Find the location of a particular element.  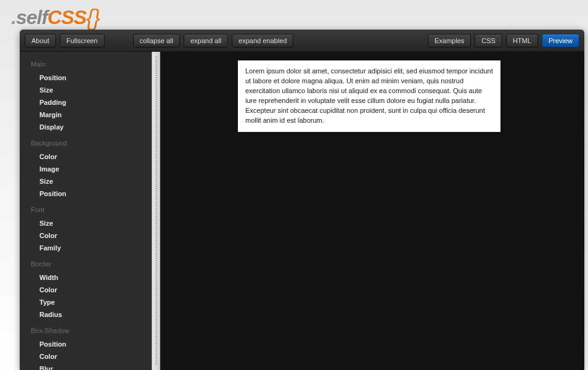

sidebar-item-image: Image is located at coordinates (91, 169).